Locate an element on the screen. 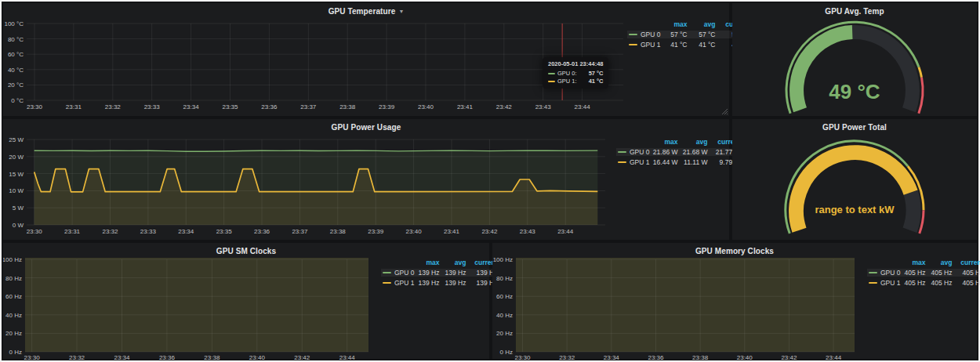 Image resolution: width=980 pixels, height=362 pixels. svg-text: 23:30 is located at coordinates (34, 107).